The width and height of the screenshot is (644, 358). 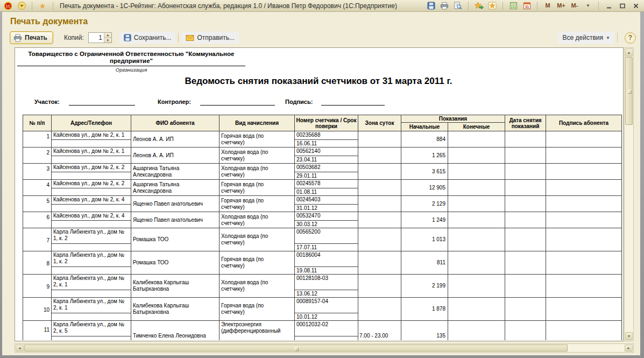 What do you see at coordinates (380, 331) in the screenshot?
I see `cell-zone: 7.00 - 23.00` at bounding box center [380, 331].